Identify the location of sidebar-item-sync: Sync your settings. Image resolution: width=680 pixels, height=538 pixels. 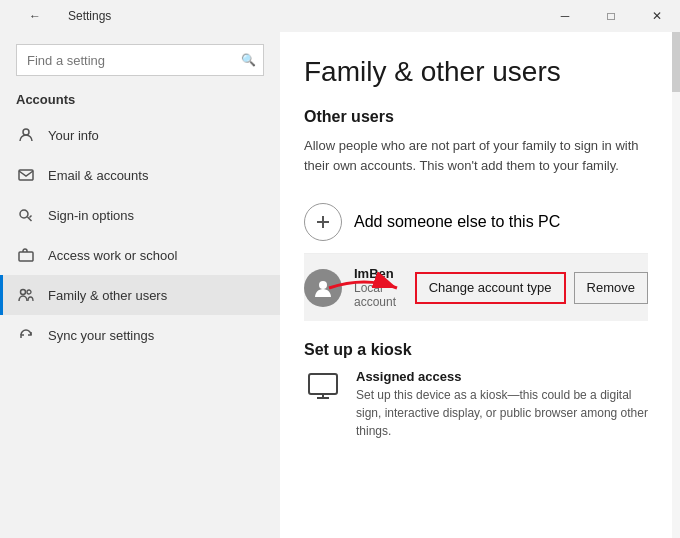
(140, 335).